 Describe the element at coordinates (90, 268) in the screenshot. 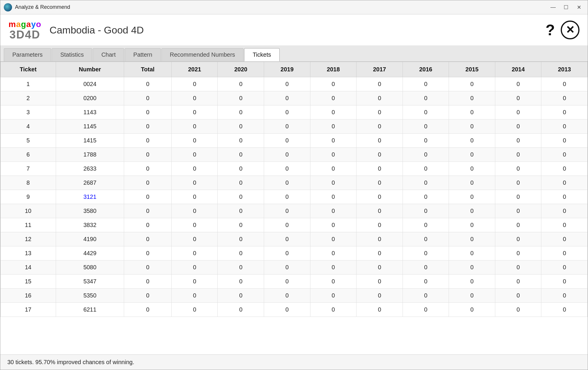

I see `cell-number: 5080` at that location.